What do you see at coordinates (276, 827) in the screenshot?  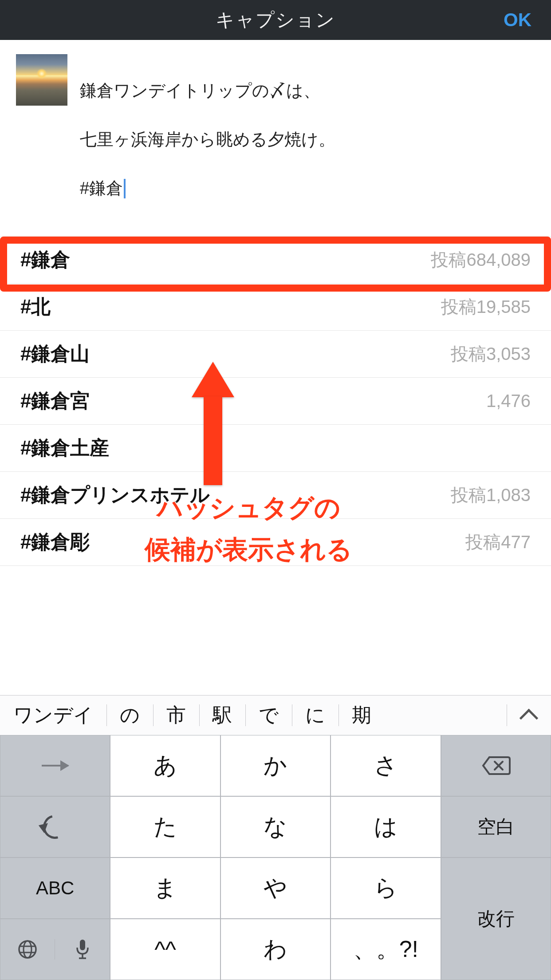 I see `key-kana: な` at bounding box center [276, 827].